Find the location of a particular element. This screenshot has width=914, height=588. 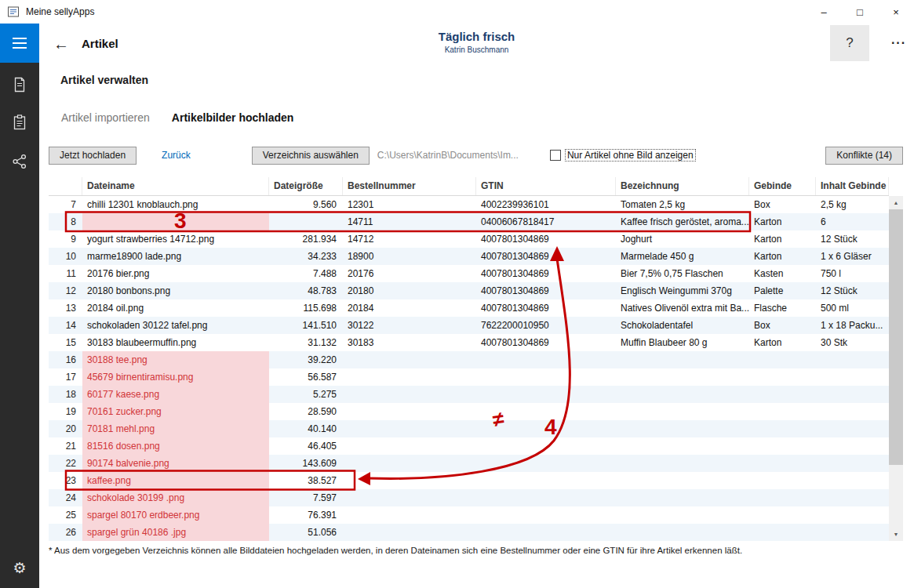

more-options-button: ··· is located at coordinates (899, 43).